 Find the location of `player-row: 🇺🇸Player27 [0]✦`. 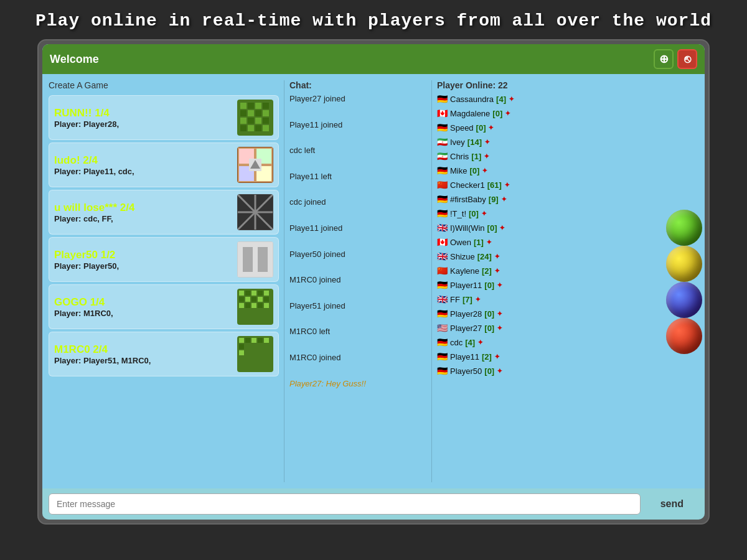

player-row: 🇺🇸Player27 [0]✦ is located at coordinates (568, 329).